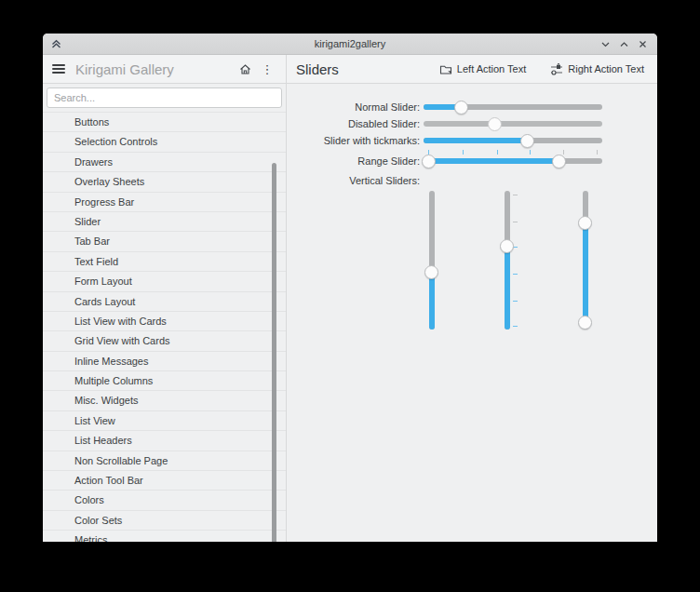  Describe the element at coordinates (513, 124) in the screenshot. I see `slider-track` at that location.